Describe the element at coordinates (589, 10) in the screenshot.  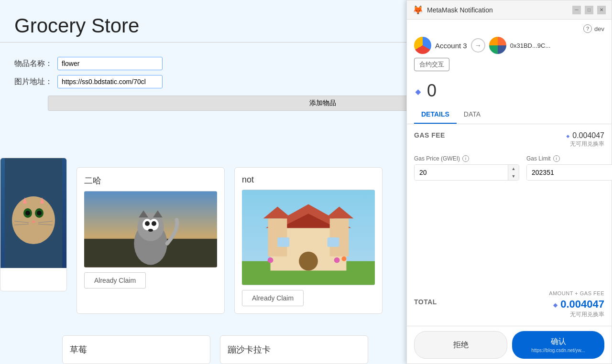
I see `mm-maximize-button: □` at that location.